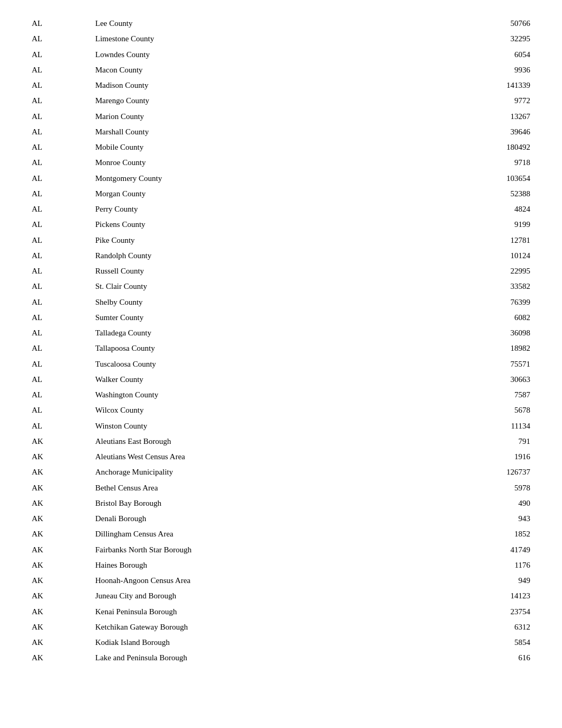  What do you see at coordinates (281, 658) in the screenshot?
I see `table-row: AKLake and Peninsula Borough616` at bounding box center [281, 658].